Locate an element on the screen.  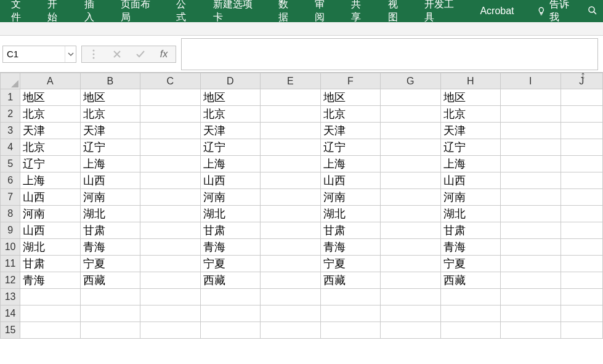
cell-A8: 河南 is located at coordinates (51, 214).